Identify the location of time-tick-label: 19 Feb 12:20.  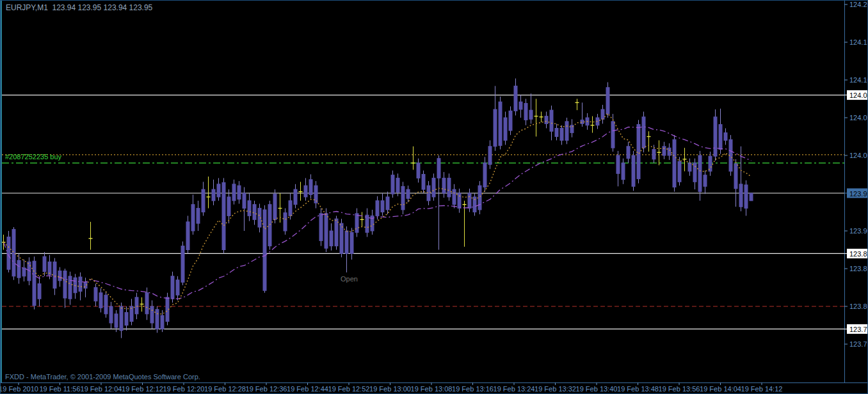
(184, 389).